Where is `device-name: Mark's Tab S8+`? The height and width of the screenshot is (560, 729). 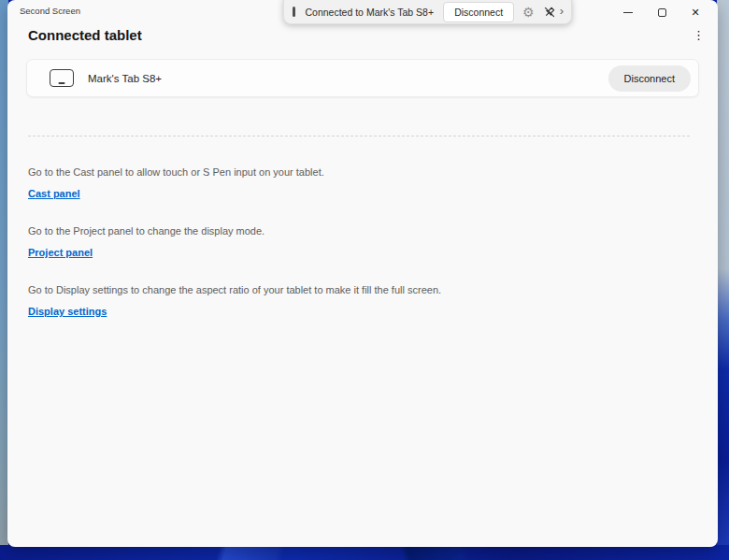 device-name: Mark's Tab S8+ is located at coordinates (125, 79).